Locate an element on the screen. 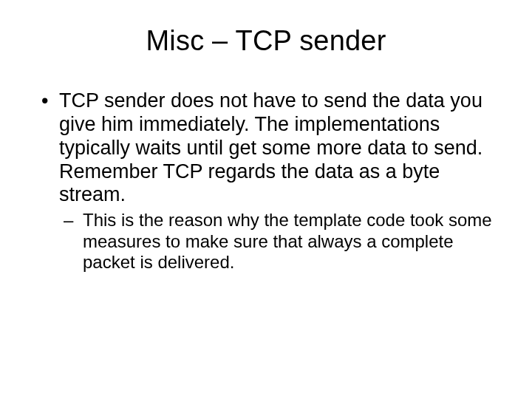 The image size is (532, 399). sub-bullet-text: This is the reason why the template code… is located at coordinates (287, 241).